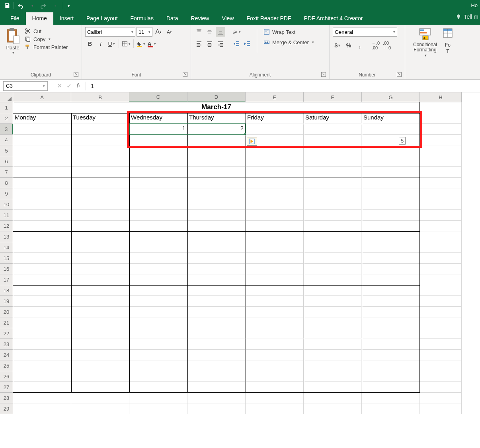  Describe the element at coordinates (333, 269) in the screenshot. I see `cell-F16` at that location.